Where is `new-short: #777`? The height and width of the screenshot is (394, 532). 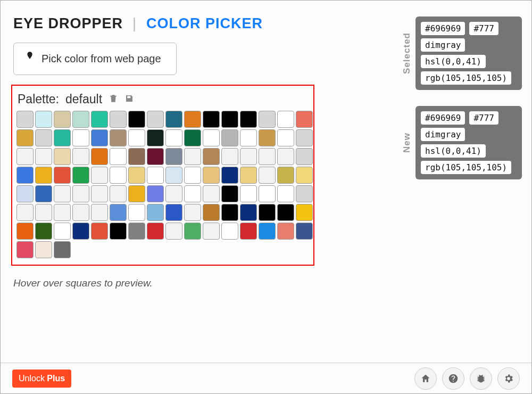 new-short: #777 is located at coordinates (484, 118).